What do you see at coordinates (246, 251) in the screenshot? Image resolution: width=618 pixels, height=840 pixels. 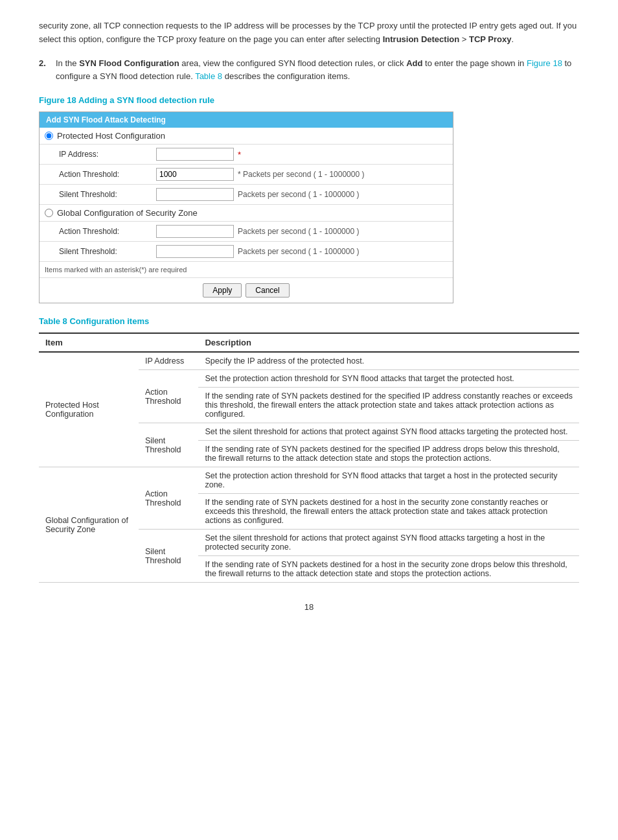 I see `silent-threshold-row2: Silent Threshold: Packets per second ( 1…` at bounding box center [246, 251].